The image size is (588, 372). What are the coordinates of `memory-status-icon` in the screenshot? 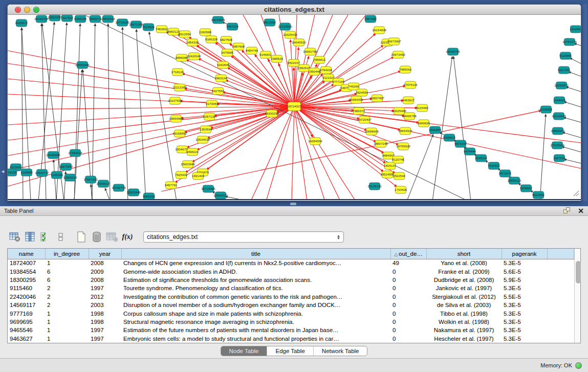 It's located at (578, 365).